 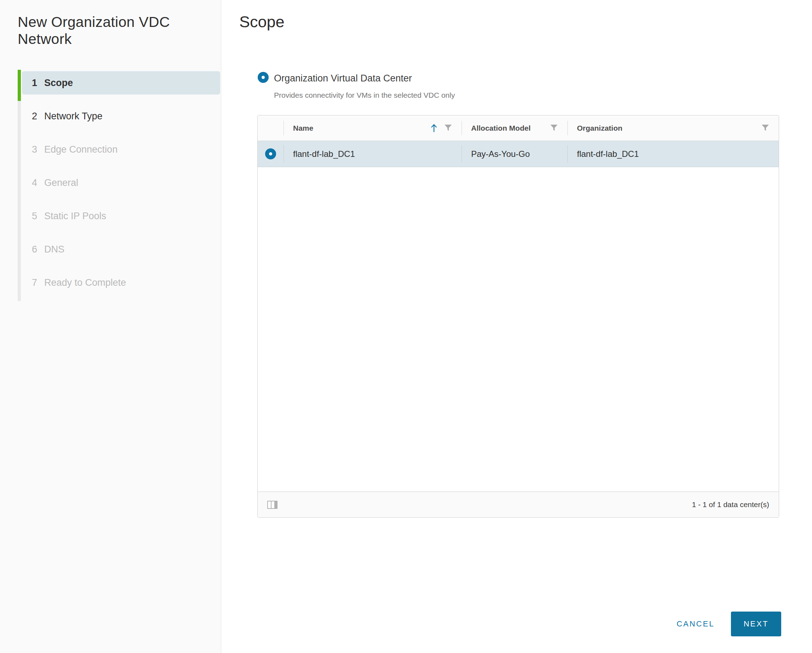 What do you see at coordinates (518, 504) in the screenshot?
I see `datagrid-footer: 1 - 1 of 1 data center(s)` at bounding box center [518, 504].